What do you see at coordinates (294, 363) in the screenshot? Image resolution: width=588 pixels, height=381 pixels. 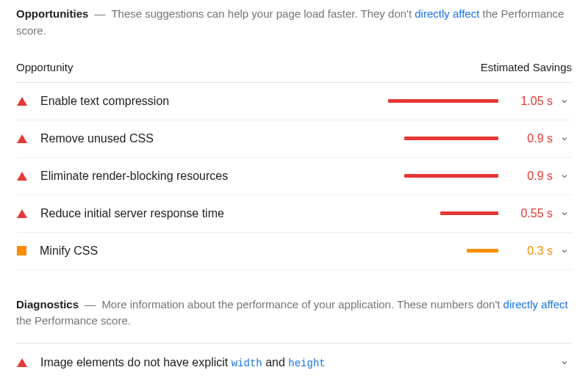 I see `diagnostics-list: Image elements do not have explicit widt…` at bounding box center [294, 363].